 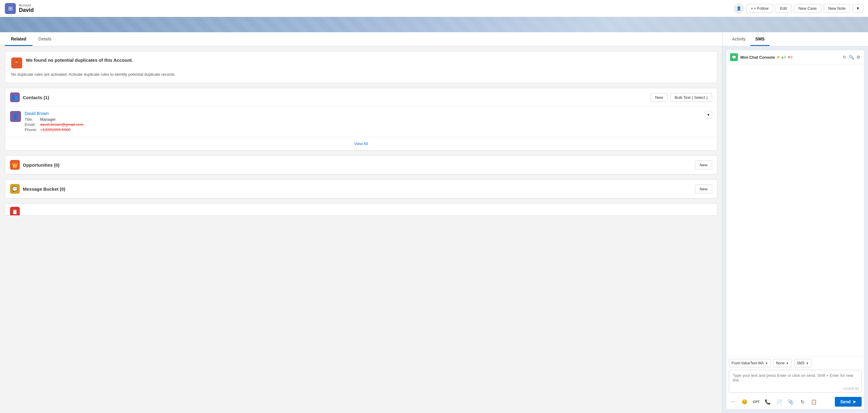 What do you see at coordinates (361, 74) in the screenshot?
I see `duplicate-description: No duplicate rules are activated. Activa…` at bounding box center [361, 74].